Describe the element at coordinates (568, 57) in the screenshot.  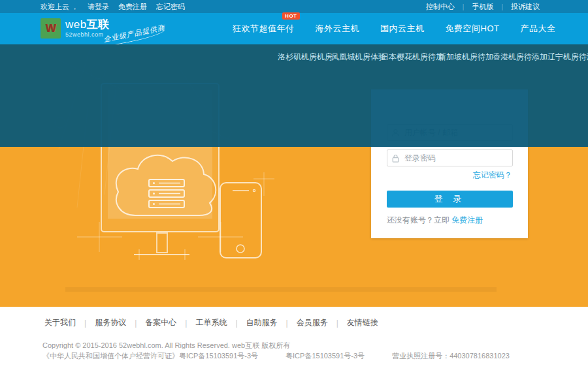
I see `mega-menu-item: 辽宁机房待添加` at that location.